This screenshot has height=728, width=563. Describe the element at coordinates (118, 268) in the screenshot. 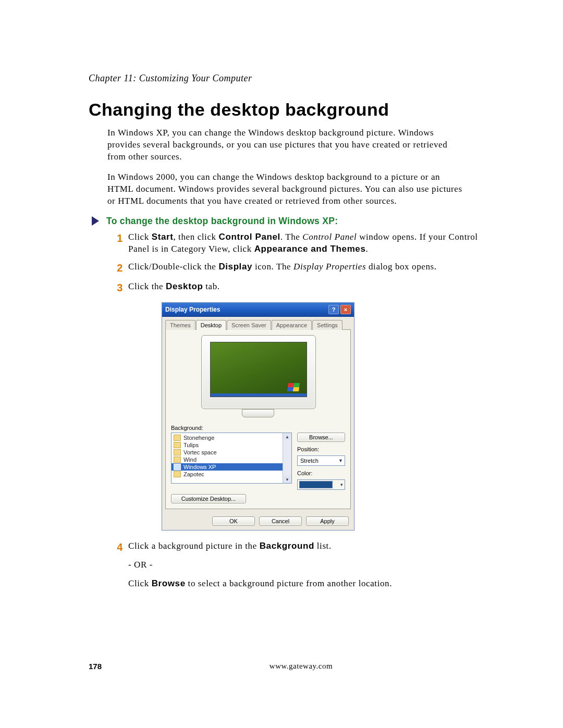

I see `step-number: 2` at that location.